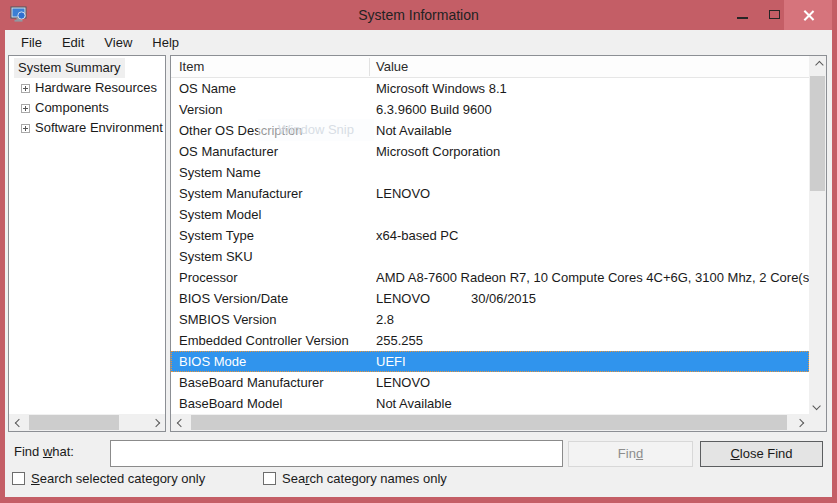  I want to click on table-horizontal-scrollbar, so click(490, 422).